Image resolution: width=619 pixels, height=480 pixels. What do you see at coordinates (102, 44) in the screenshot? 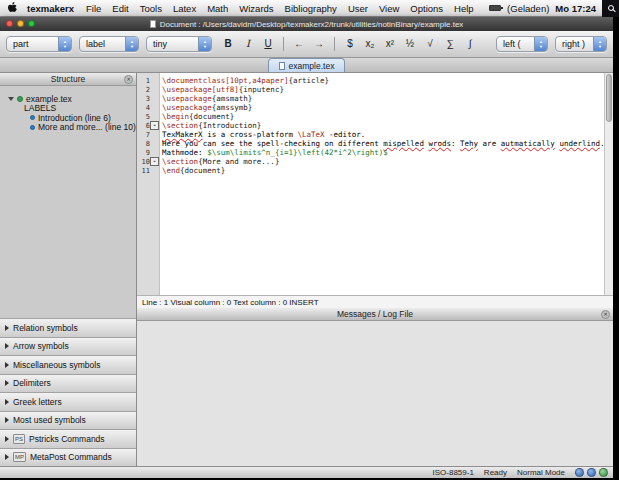
I see `label-select-value: label` at bounding box center [102, 44].